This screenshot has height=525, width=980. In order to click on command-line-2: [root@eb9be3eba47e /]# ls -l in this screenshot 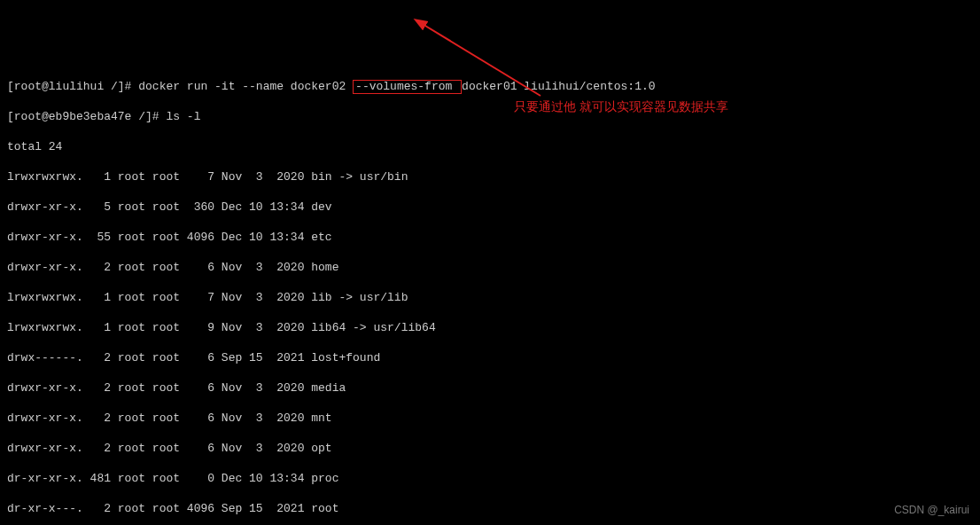, I will do `click(490, 117)`.